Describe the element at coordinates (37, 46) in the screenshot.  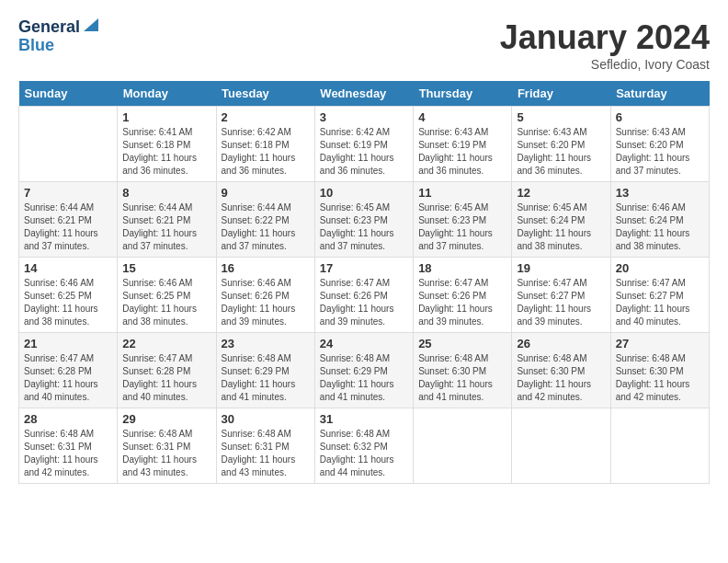
I see `logo-text-blue: Blue` at that location.